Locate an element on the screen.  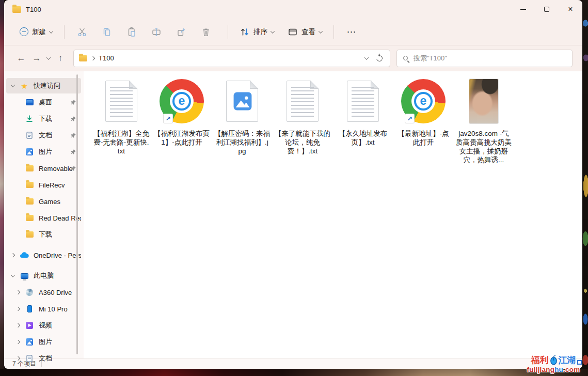
minimize-button is located at coordinates (523, 9).